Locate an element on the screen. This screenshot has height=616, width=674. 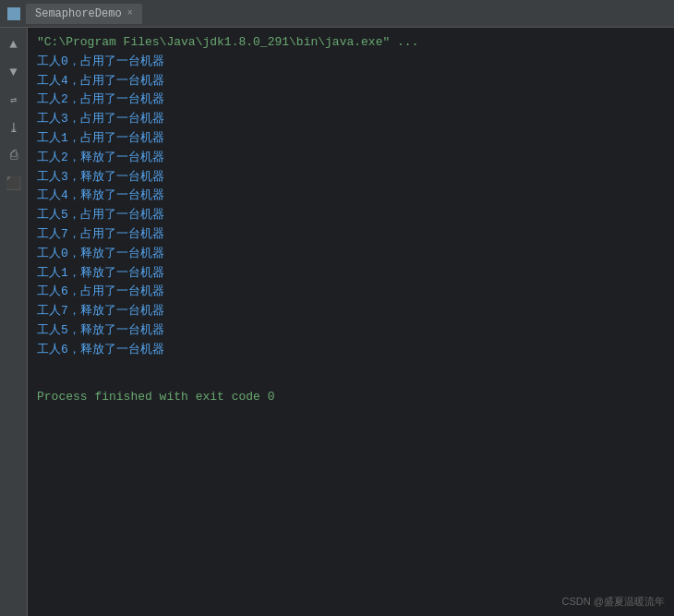
console-line: 工人4，占用了一台机器 is located at coordinates (351, 81).